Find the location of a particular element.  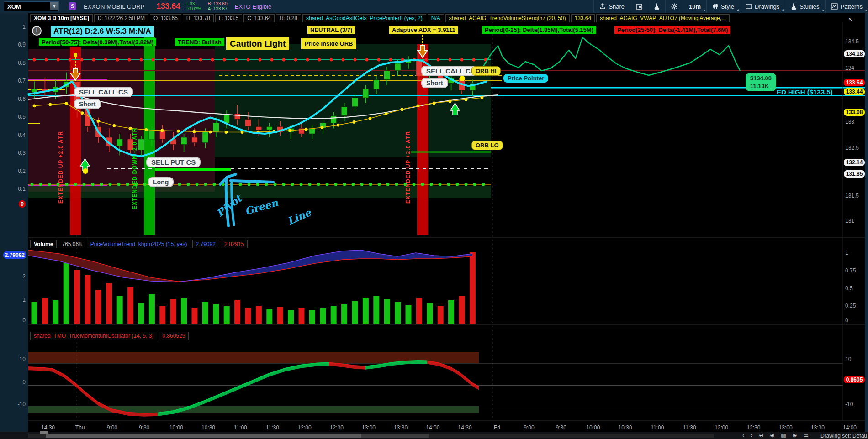

period-25-50-label: Period[25-50]: Delta(-1.41M),Total(7.6M) is located at coordinates (672, 30).